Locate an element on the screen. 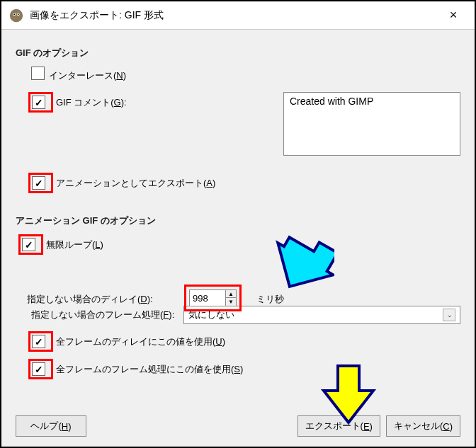 The width and height of the screenshot is (476, 448). footer: ヘルプ(H) エクスポート(E) キャンセル(C) is located at coordinates (238, 426).